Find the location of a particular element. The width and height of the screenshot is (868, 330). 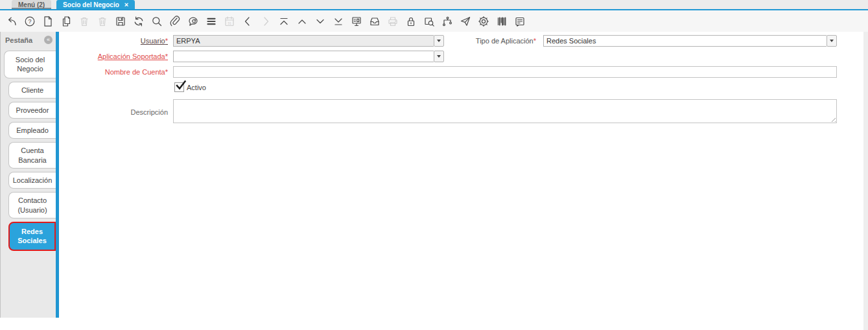

collapse-sidebar-icon: « is located at coordinates (48, 40).